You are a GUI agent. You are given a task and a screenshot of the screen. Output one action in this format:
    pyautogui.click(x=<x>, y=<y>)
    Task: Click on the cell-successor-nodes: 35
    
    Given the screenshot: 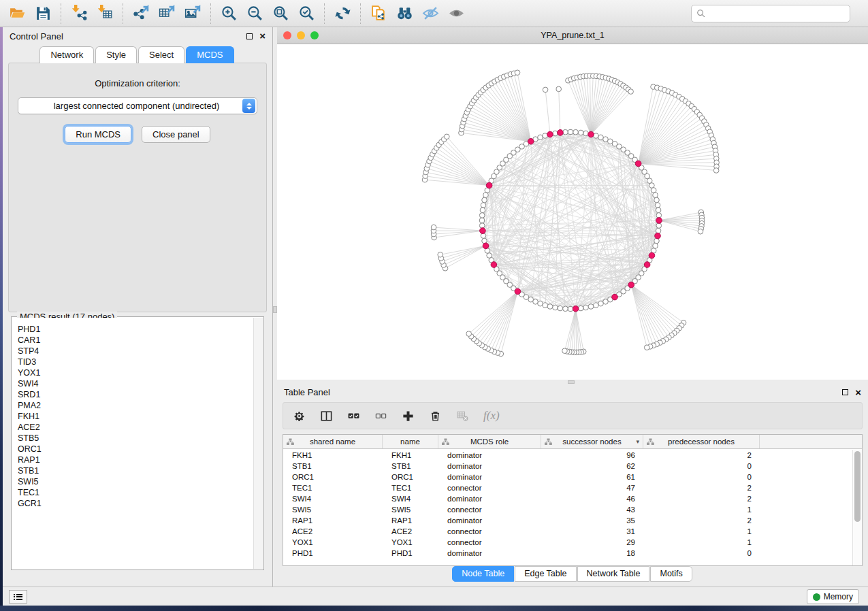 What is the action you would take?
    pyautogui.click(x=592, y=521)
    